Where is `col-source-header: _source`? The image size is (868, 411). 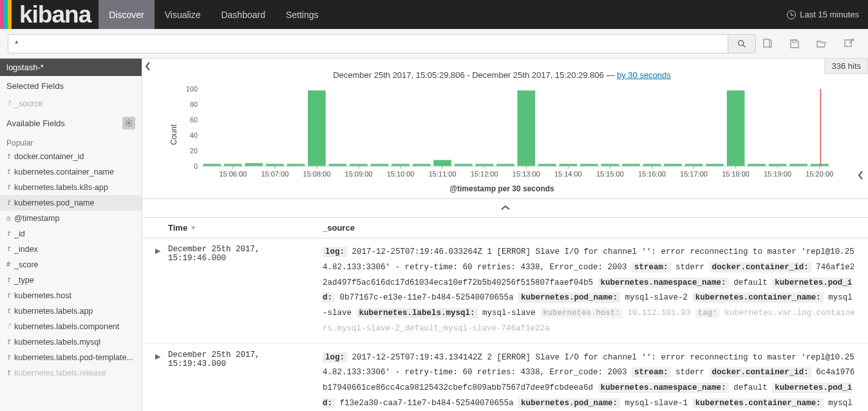
col-source-header: _source is located at coordinates (589, 228).